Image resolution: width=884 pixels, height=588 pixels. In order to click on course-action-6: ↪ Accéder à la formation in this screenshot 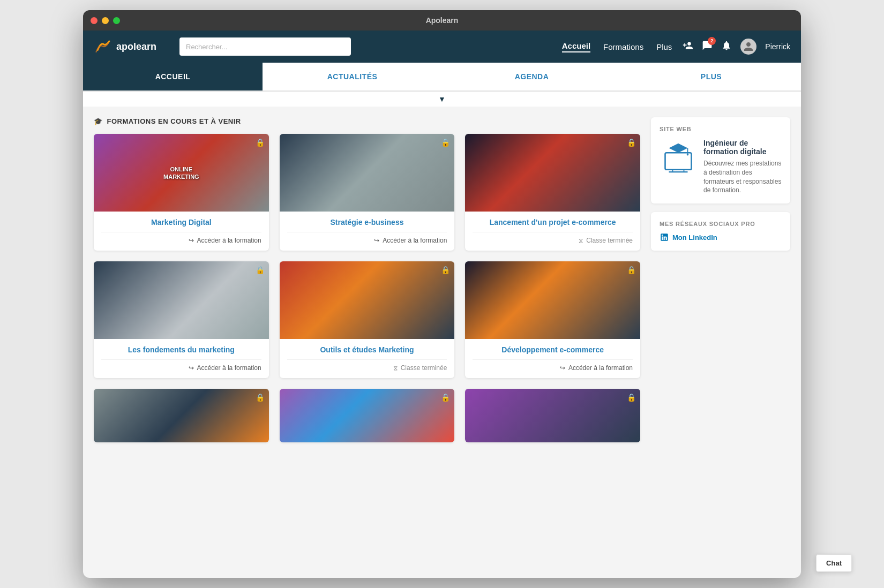, I will do `click(553, 365)`.